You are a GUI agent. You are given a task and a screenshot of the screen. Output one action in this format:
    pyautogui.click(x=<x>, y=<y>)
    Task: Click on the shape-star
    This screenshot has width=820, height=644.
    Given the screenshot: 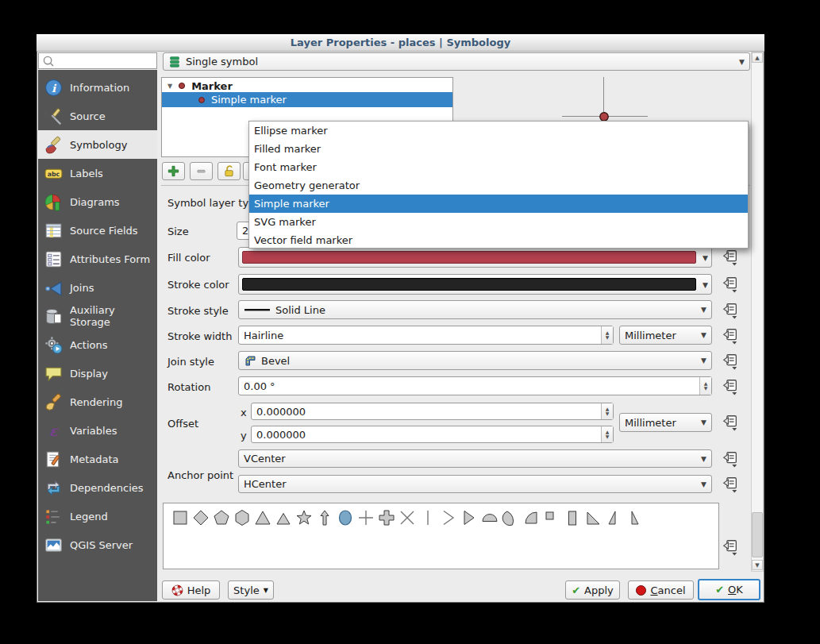 What is the action you would take?
    pyautogui.click(x=304, y=518)
    